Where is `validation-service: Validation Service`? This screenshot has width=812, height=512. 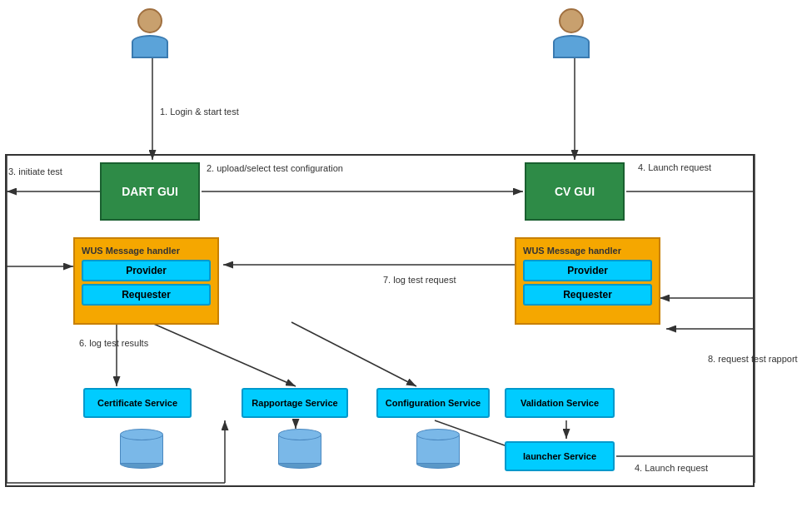
validation-service: Validation Service is located at coordinates (560, 403).